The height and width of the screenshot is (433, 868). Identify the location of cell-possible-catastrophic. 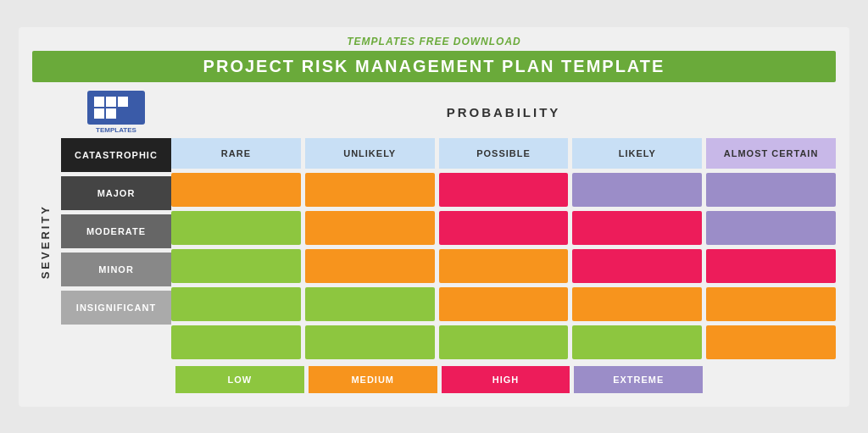
(504, 190).